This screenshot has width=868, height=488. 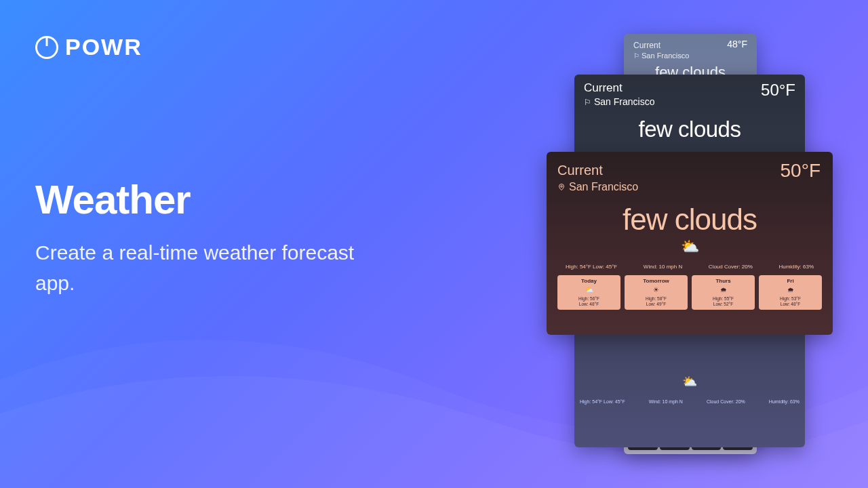 I want to click on forecast-high: High: 53°F, so click(x=791, y=299).